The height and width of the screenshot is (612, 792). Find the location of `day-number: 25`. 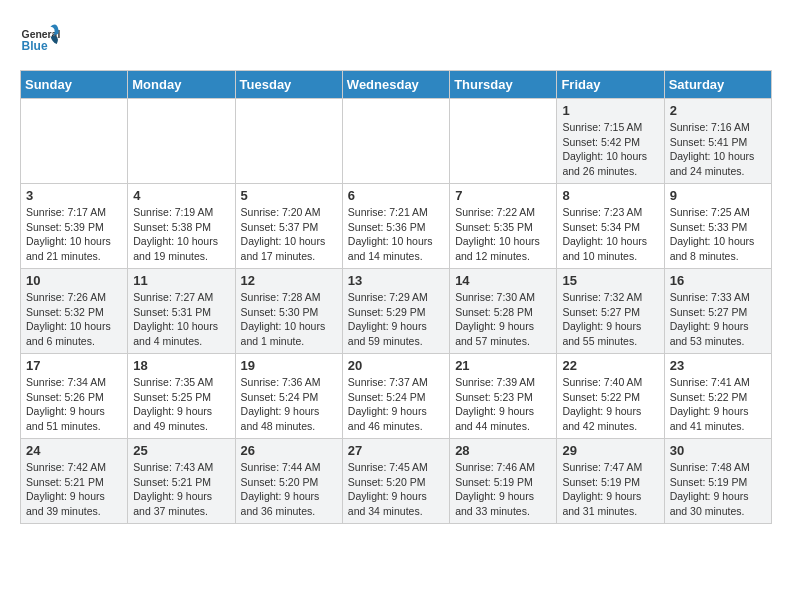

day-number: 25 is located at coordinates (181, 450).